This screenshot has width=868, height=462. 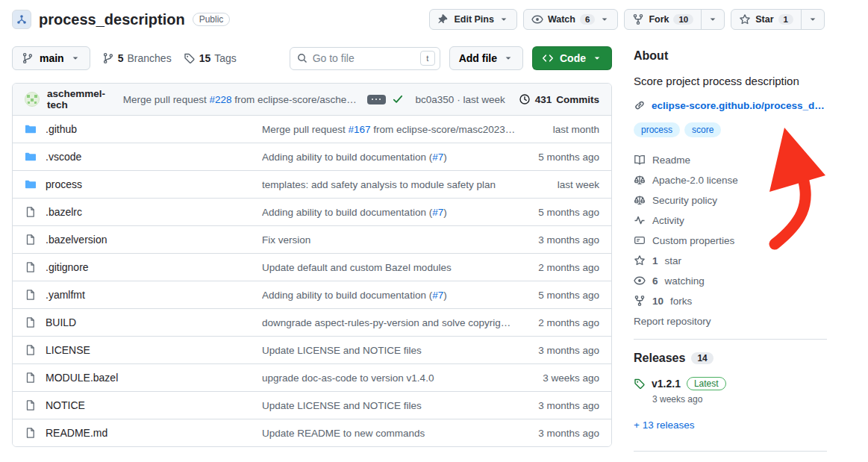 What do you see at coordinates (63, 157) in the screenshot?
I see `file-name-link: .vscode` at bounding box center [63, 157].